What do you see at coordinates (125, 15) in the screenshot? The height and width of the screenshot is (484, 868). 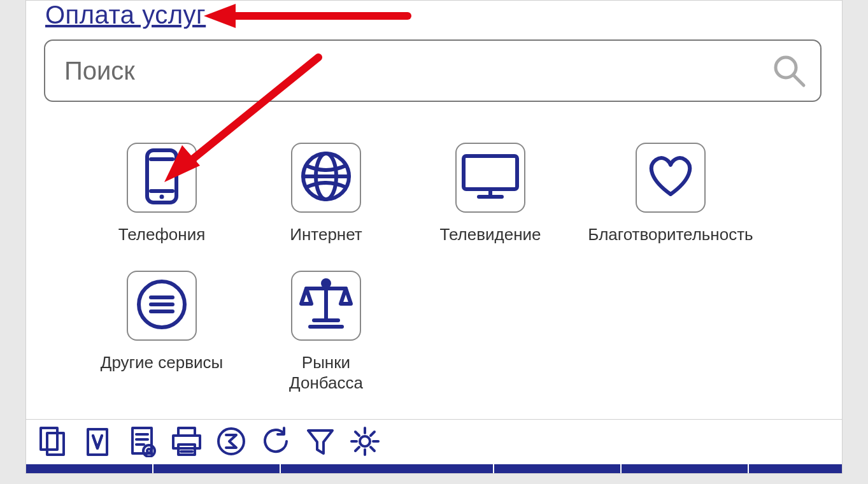 I see `payment-heading-link: Оплата услуг` at bounding box center [125, 15].